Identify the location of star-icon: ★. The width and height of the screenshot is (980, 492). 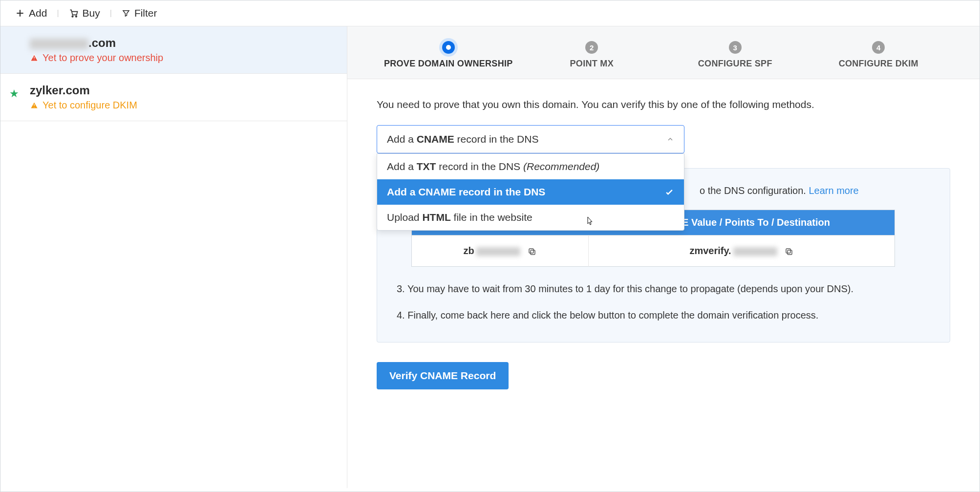
(14, 94).